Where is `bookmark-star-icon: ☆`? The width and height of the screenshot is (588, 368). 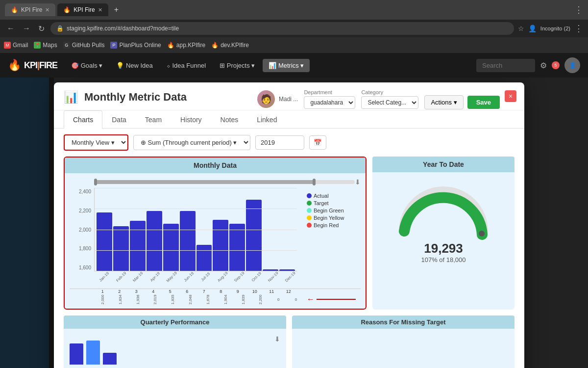 bookmark-star-icon: ☆ is located at coordinates (521, 28).